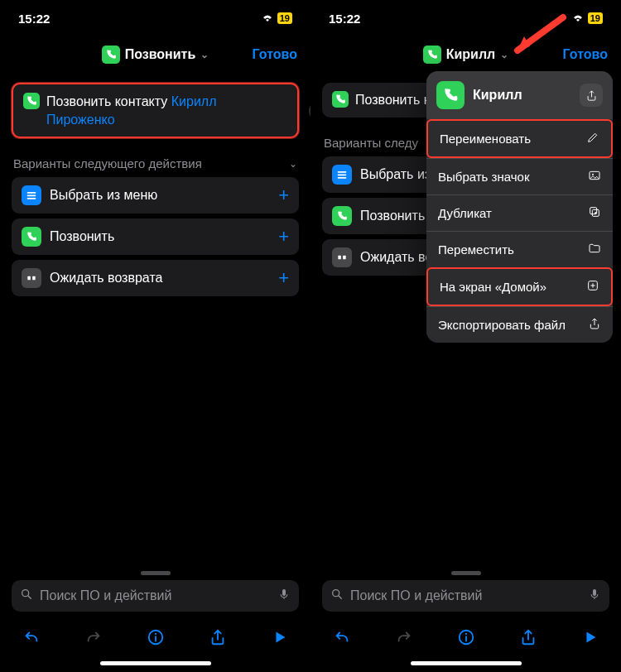 The width and height of the screenshot is (621, 672). Describe the element at coordinates (520, 324) in the screenshot. I see `menu-item-export-file: Экспортировать файл` at that location.